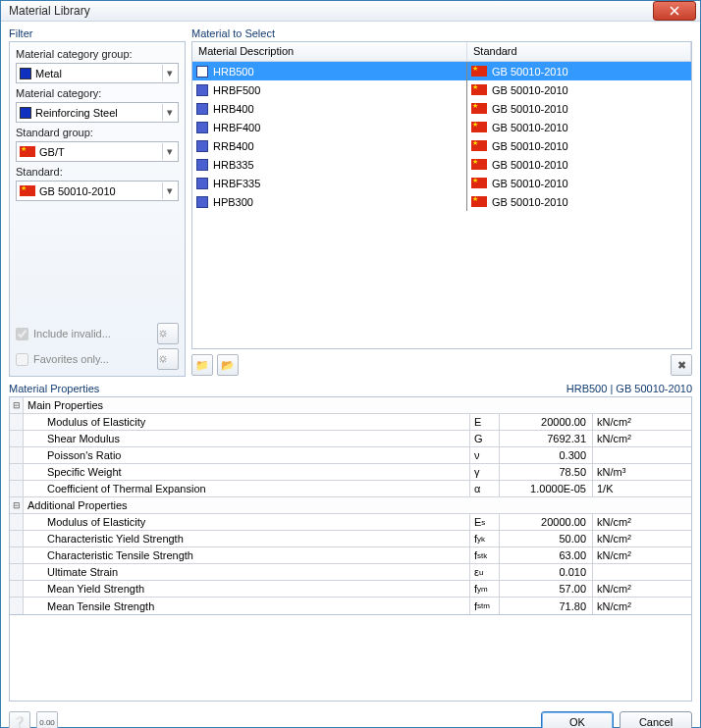 Image resolution: width=701 pixels, height=728 pixels. Describe the element at coordinates (97, 112) in the screenshot. I see `cat-combo: Reinforcing Steel ▾` at that location.